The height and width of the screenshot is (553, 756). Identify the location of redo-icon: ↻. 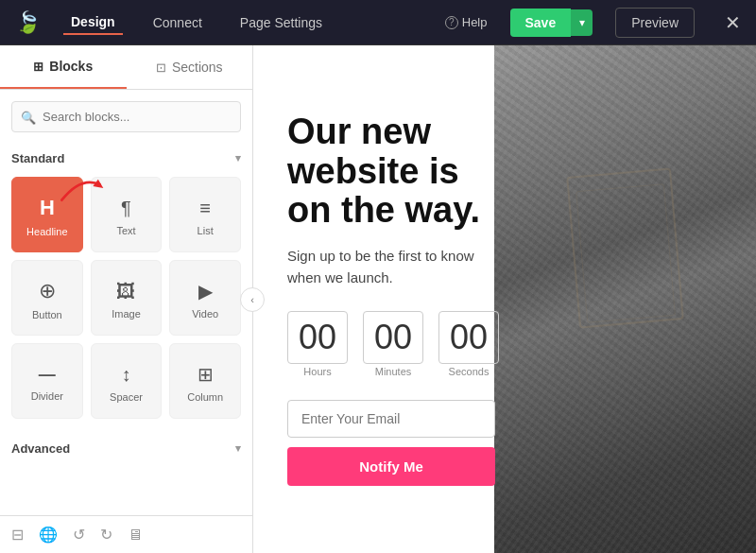
(106, 535).